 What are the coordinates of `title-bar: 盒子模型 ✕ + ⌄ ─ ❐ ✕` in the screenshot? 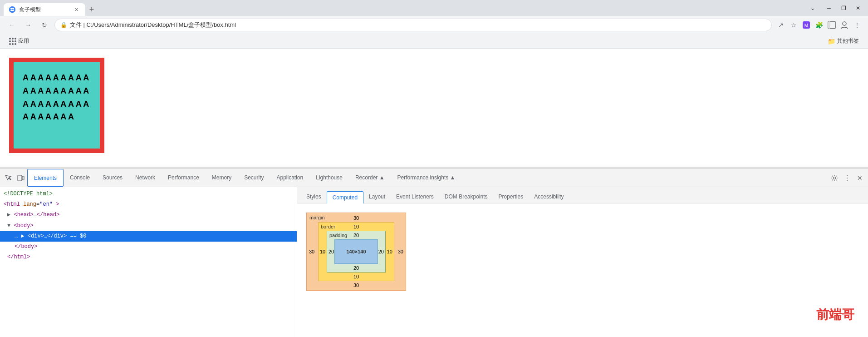 It's located at (434, 8).